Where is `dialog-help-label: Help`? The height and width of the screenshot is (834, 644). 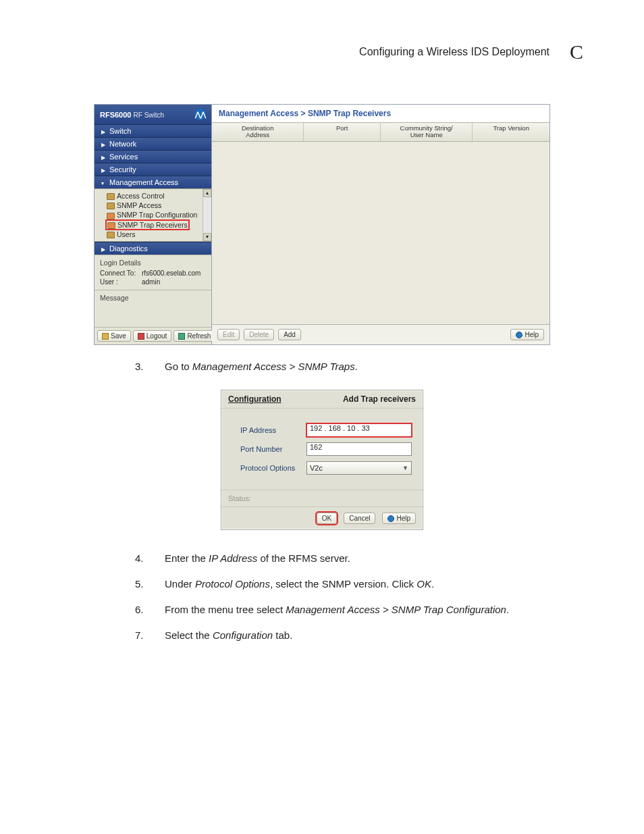 dialog-help-label: Help is located at coordinates (404, 519).